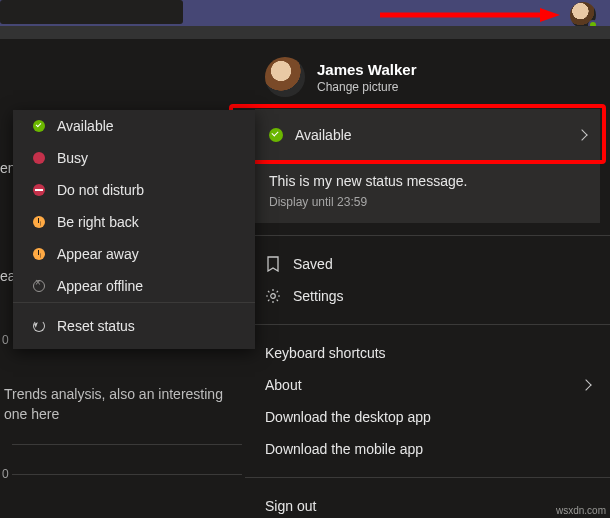 This screenshot has width=610, height=518. Describe the element at coordinates (428, 202) in the screenshot. I see `status-message-expiry: Display until 23:59` at that location.